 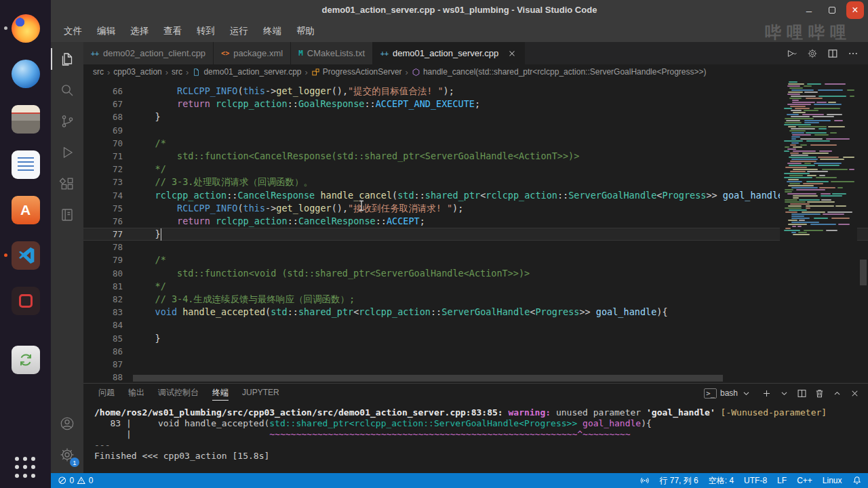 I want to click on show-applications-button, so click(x=26, y=468).